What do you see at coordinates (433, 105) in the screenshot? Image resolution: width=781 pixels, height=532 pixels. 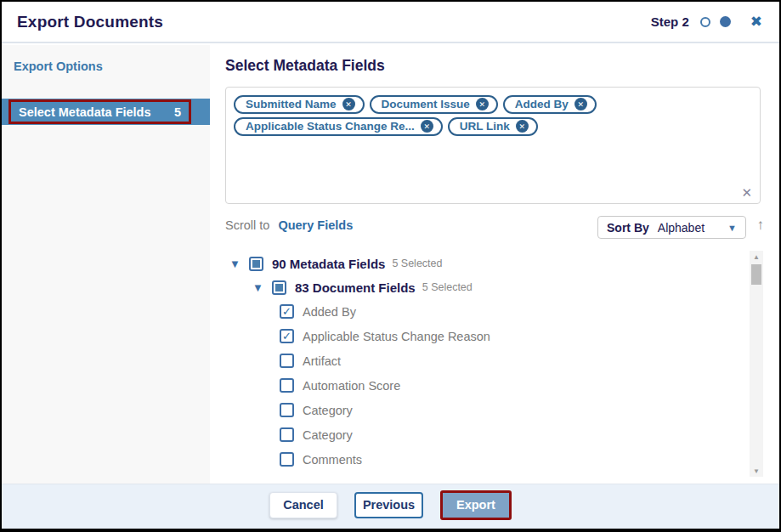 I see `metadata-chip: Document Issue ✕` at bounding box center [433, 105].